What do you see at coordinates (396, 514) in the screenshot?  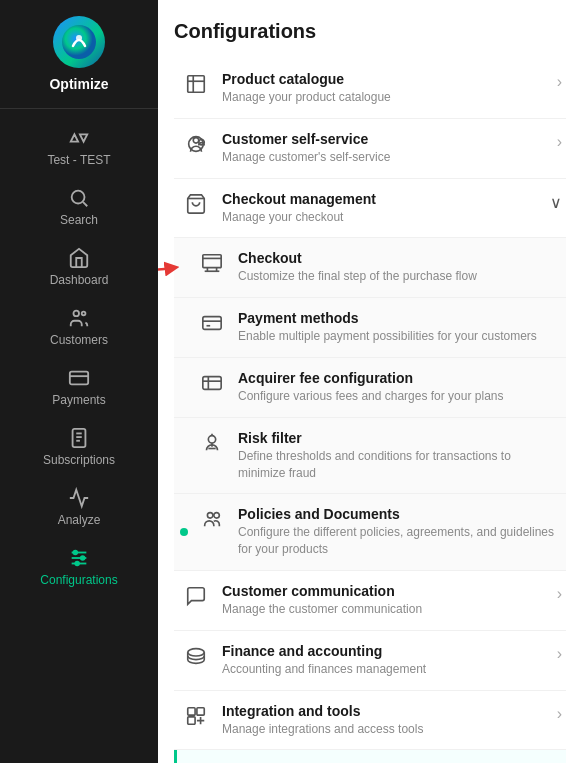 I see `policies-documents-title: Policies and Documents` at bounding box center [396, 514].